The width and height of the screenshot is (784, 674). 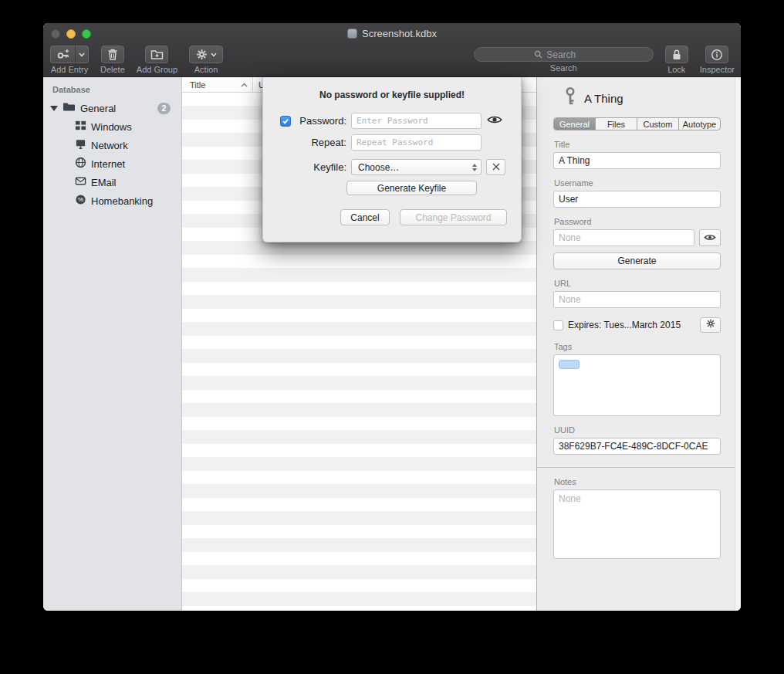 What do you see at coordinates (496, 168) in the screenshot?
I see `close-x-icon` at bounding box center [496, 168].